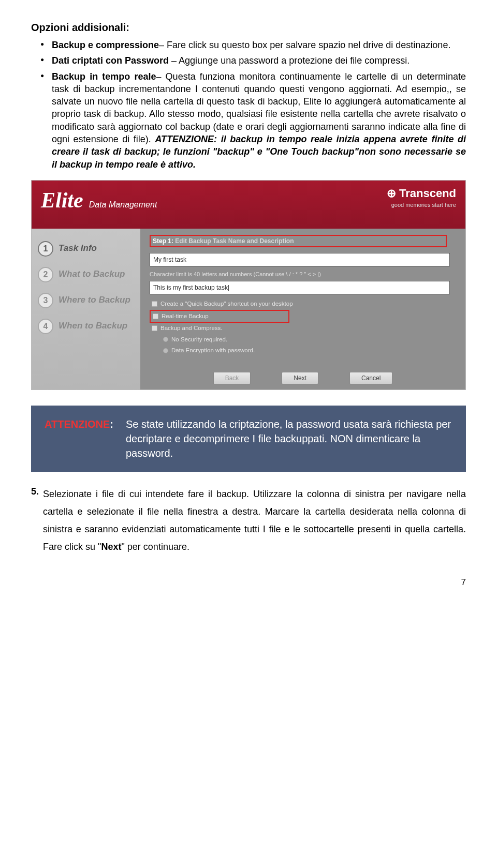 The width and height of the screenshot is (497, 868). I want to click on sidebar-step-4-label: When to Backup, so click(93, 326).